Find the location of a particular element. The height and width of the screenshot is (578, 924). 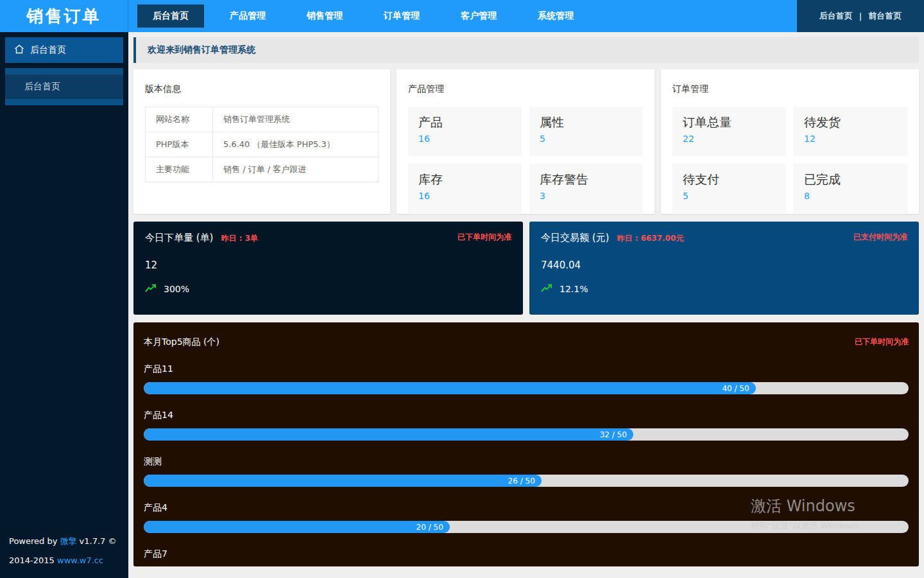

today-revenue-trend: 12.1% is located at coordinates (574, 289).